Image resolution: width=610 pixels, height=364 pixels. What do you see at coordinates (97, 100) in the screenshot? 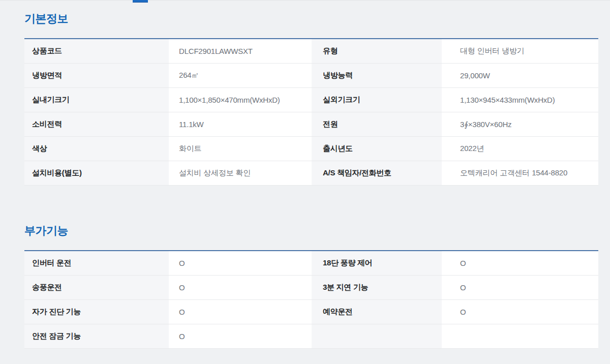
I see `spec-label: 실내기크기` at bounding box center [97, 100].